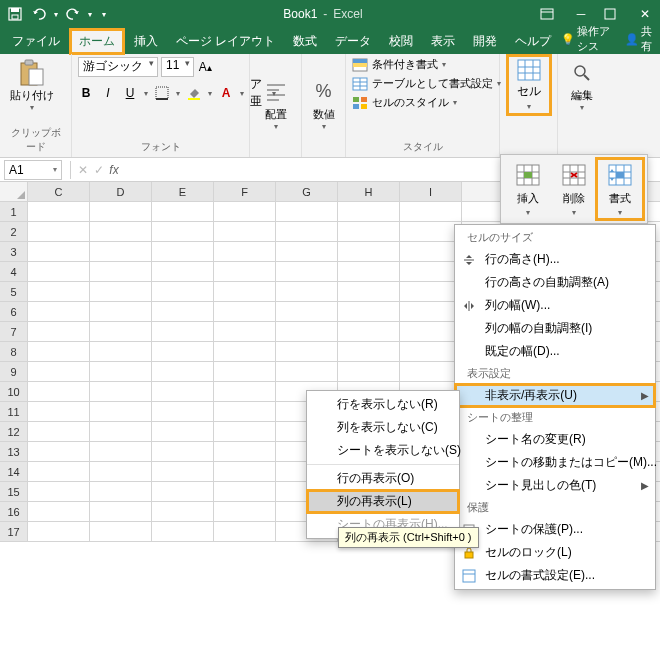 This screenshot has height=652, width=660. I want to click on tab-formulas: 数式, so click(305, 42).